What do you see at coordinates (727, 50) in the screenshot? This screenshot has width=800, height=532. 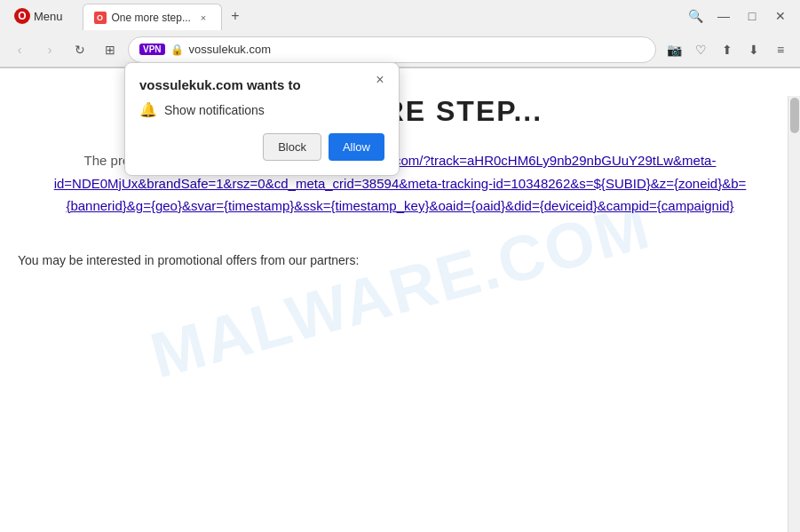 I see `share-button: ⬆` at bounding box center [727, 50].